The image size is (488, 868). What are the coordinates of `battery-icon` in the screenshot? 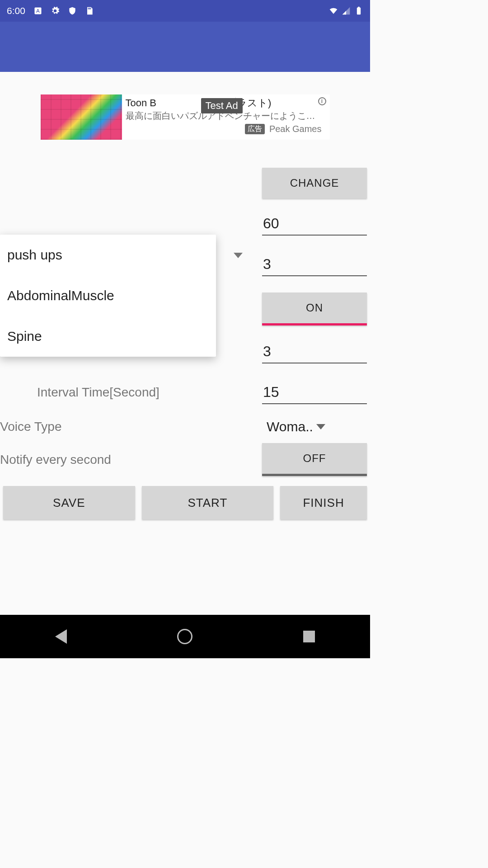 It's located at (359, 11).